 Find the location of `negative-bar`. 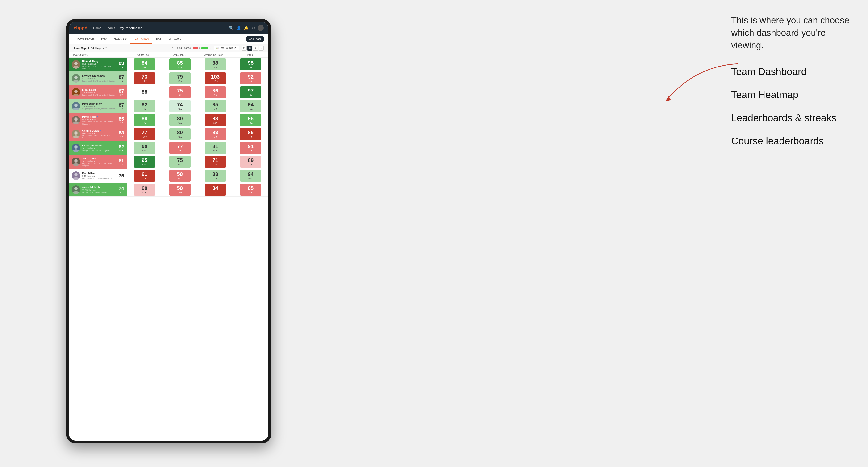

negative-bar is located at coordinates (195, 48).